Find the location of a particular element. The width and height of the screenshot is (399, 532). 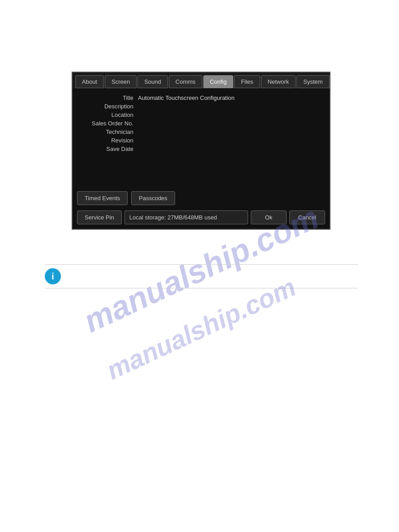

info-icon: i is located at coordinates (53, 276).